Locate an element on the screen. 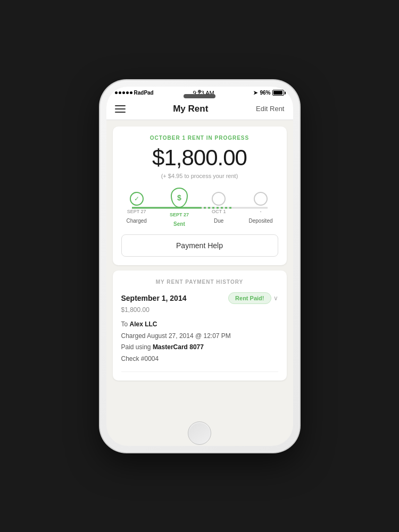  history-check-number: Check #0004 is located at coordinates (140, 359).